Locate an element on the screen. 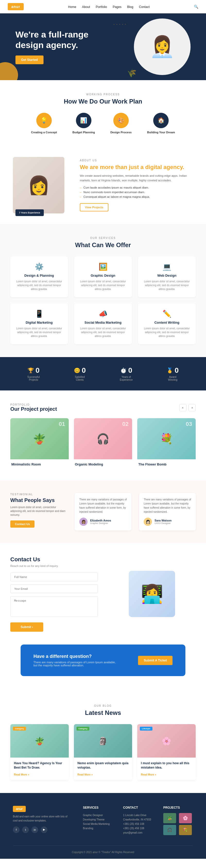  footer-copyright: Copyright © 2021 anur © "Tirador" All Ri… is located at coordinates (103, 852).